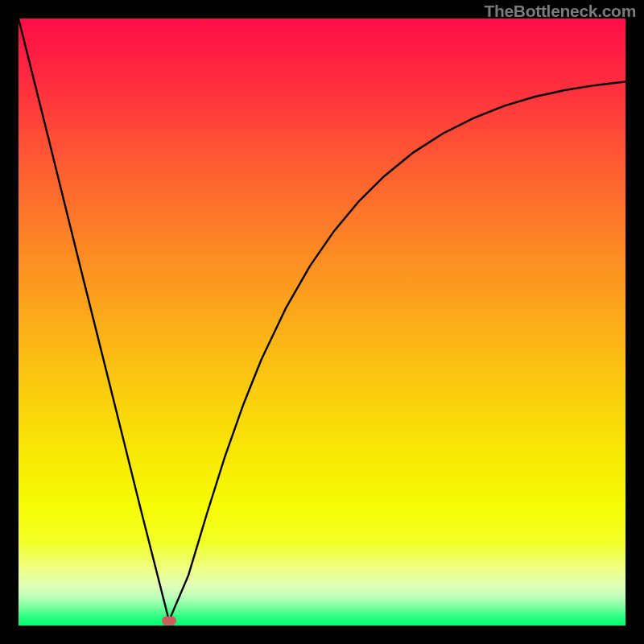 This screenshot has width=644, height=644. I want to click on minimum-marker, so click(169, 620).